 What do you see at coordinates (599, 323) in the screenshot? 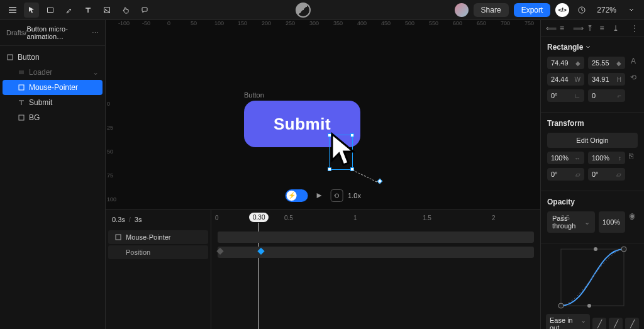
I see `ease-preset-1: ╱` at bounding box center [599, 323].